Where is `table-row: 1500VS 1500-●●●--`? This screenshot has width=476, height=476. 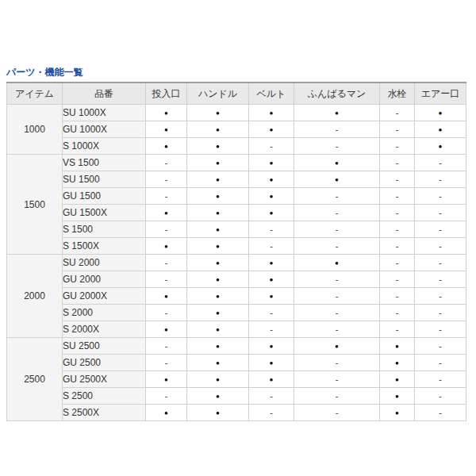
table-row: 1500VS 1500-●●●-- is located at coordinates (236, 163).